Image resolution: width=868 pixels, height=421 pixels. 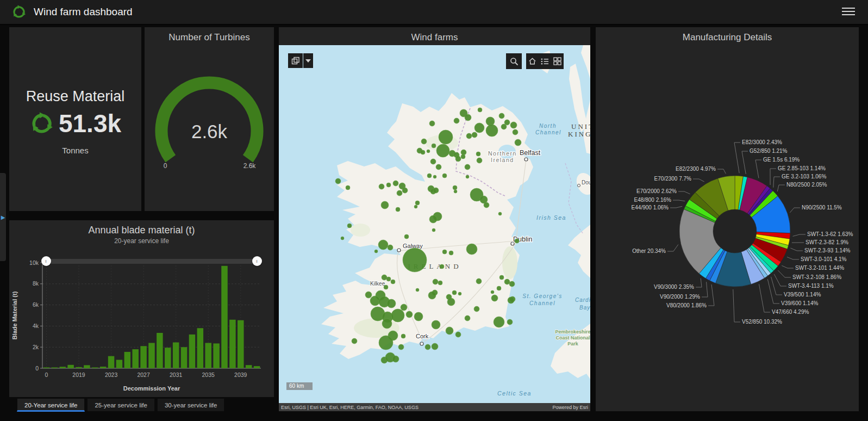 What do you see at coordinates (296, 61) in the screenshot?
I see `basemap-gallery-button` at bounding box center [296, 61].